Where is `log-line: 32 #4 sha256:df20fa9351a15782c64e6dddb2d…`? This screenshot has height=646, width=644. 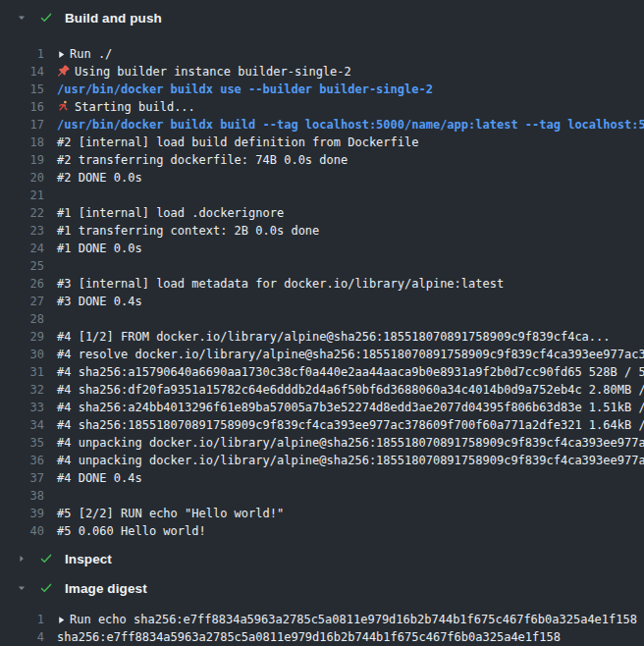
log-line: 32 #4 sha256:df20fa9351a15782c64e6dddb2d… is located at coordinates (322, 390).